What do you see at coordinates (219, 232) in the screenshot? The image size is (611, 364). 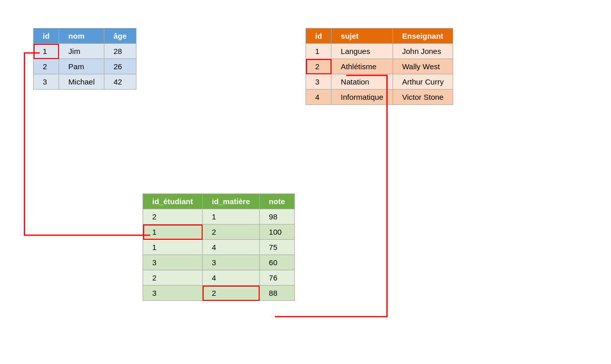 I see `table-row: 1 2 100` at bounding box center [219, 232].